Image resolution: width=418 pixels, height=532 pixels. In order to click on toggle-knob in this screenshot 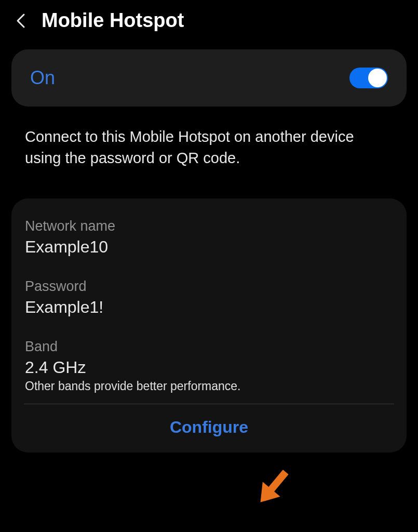, I will do `click(377, 78)`.